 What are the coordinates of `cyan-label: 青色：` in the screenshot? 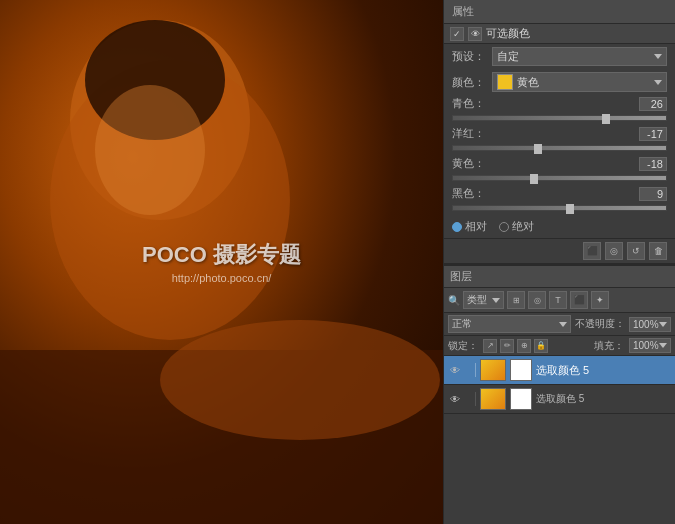 It's located at (468, 104).